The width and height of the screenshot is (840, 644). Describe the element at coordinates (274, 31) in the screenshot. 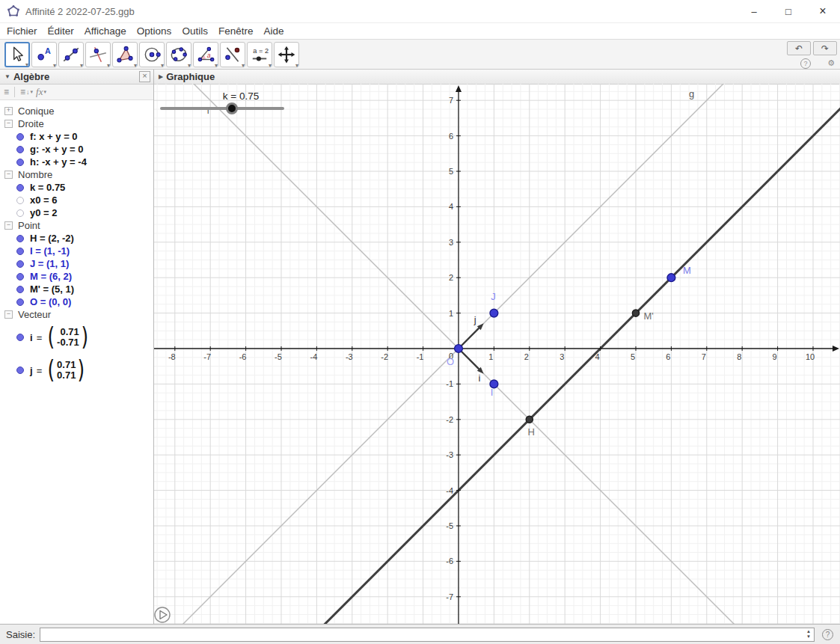

I see `menu-item-aide: Aide` at that location.